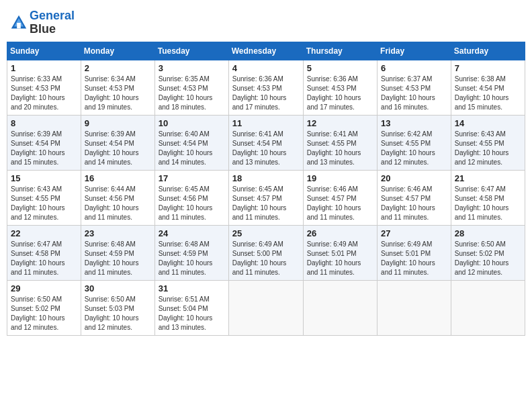 Image resolution: width=532 pixels, height=411 pixels. Describe the element at coordinates (340, 124) in the screenshot. I see `day-number: 12` at that location.